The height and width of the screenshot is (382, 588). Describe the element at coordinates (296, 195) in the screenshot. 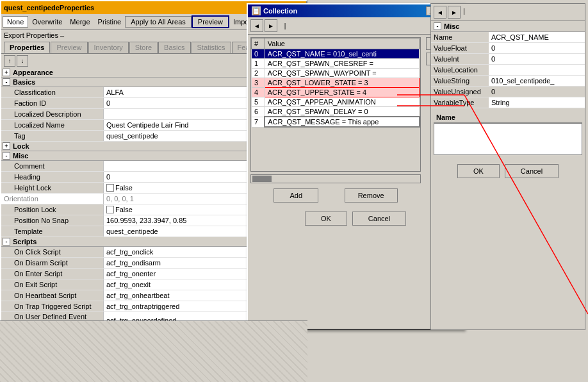

I see `add-button: Add` at that location.